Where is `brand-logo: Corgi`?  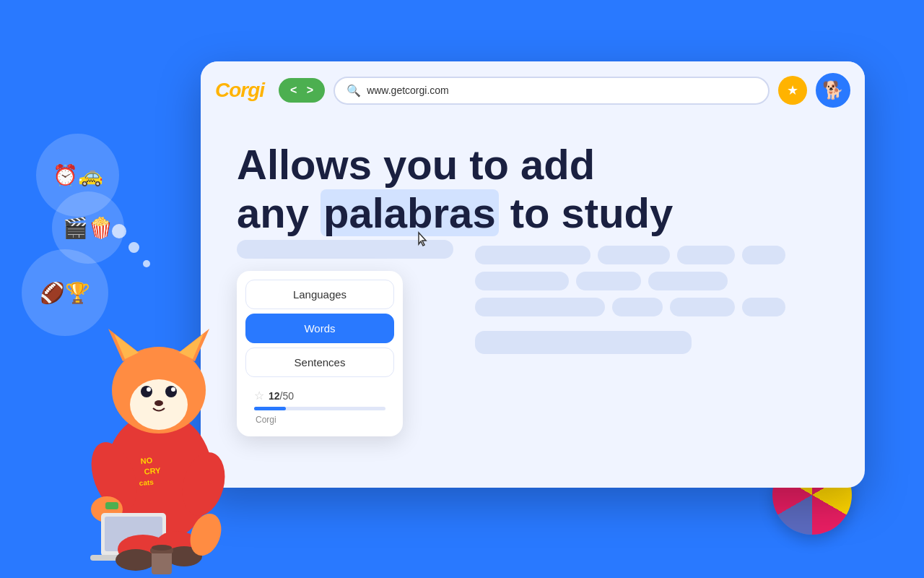 brand-logo: Corgi is located at coordinates (240, 90).